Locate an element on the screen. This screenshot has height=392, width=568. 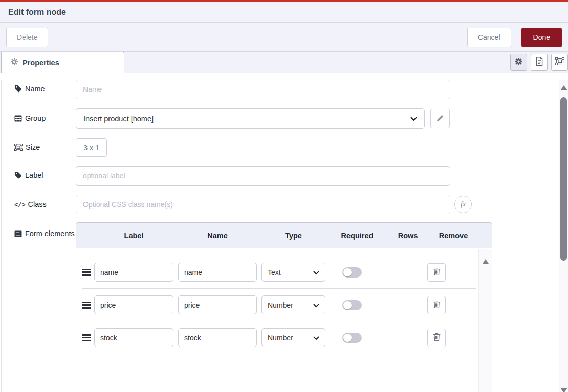
dialog-header: Edit form node is located at coordinates (284, 12).